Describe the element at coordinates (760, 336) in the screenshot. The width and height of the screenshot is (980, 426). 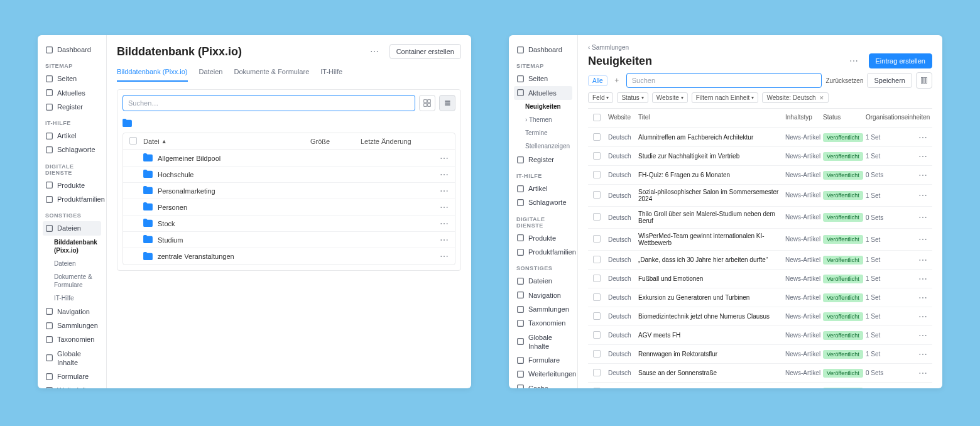
I see `table-row: Deutsch AGV meets FH News-​Artikel Veröf…` at that location.